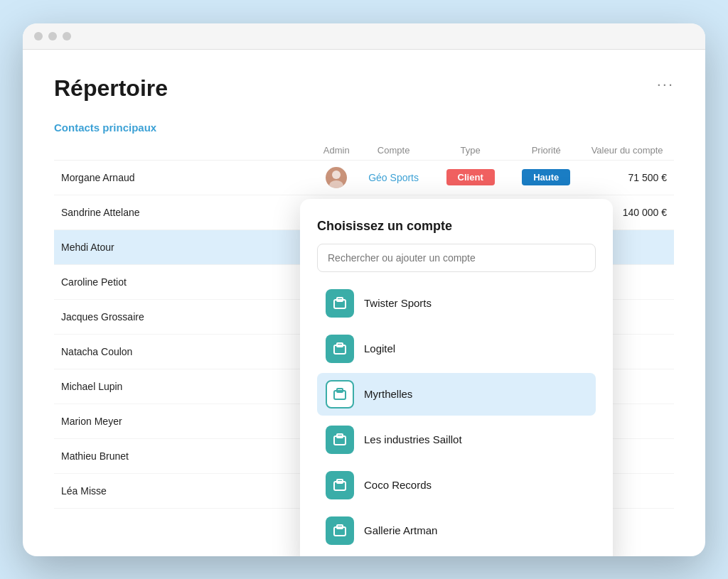 This screenshot has width=728, height=579. I want to click on col-compte: Compte, so click(394, 151).